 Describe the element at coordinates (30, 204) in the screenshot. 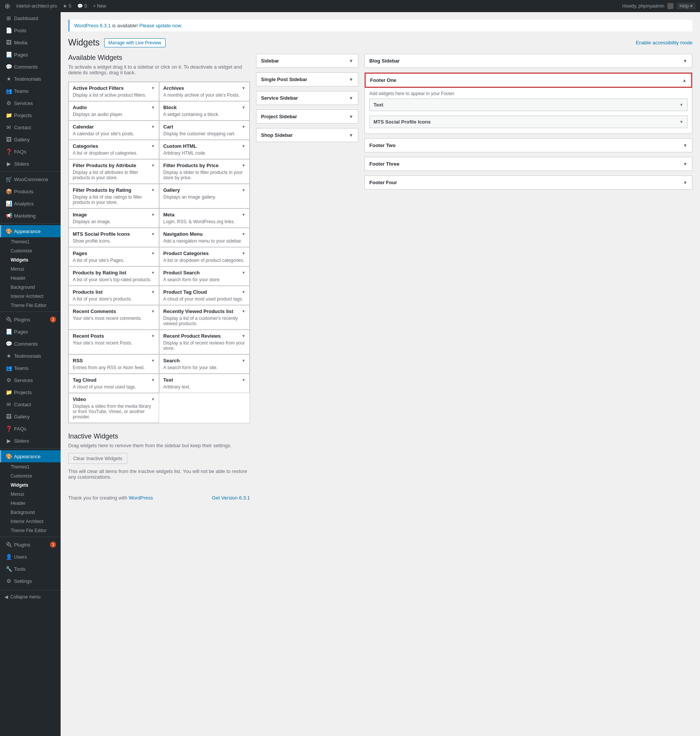

I see `sidebar-item-analytics: 📊 Analytics` at that location.